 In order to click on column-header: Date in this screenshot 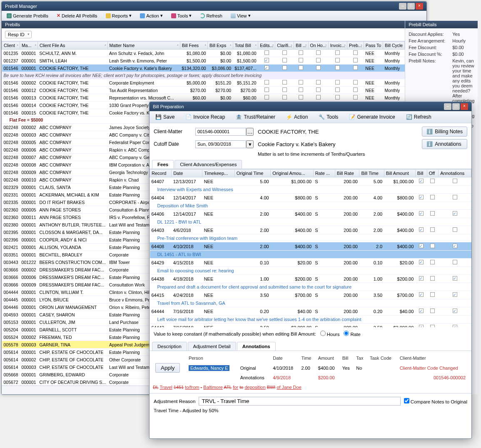, I will do `click(187, 173)`.